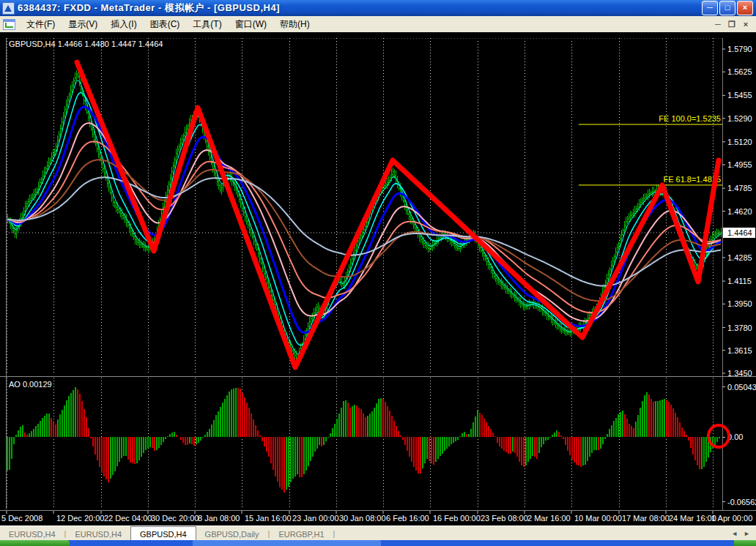 The width and height of the screenshot is (756, 546). Describe the element at coordinates (747, 534) in the screenshot. I see `tabs-scroll-right-icon: ►` at that location.